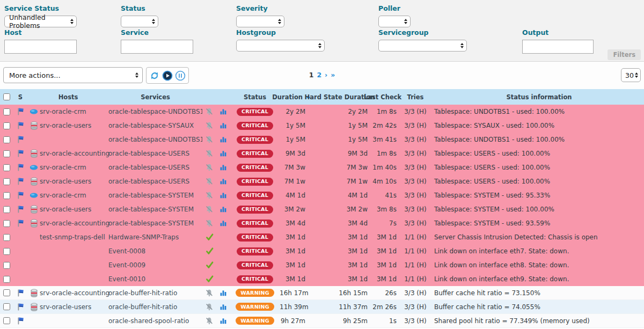 The height and width of the screenshot is (329, 644). Describe the element at coordinates (384, 97) in the screenshot. I see `col-last-check: Last Check` at that location.